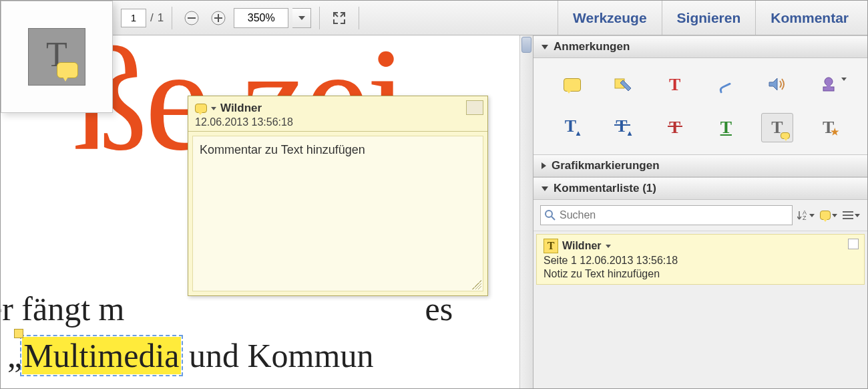 The width and height of the screenshot is (868, 389). What do you see at coordinates (700, 259) in the screenshot?
I see `comment-list-item: T Wildner Seite 1 12.06.2013 13:56:18 No…` at bounding box center [700, 259].